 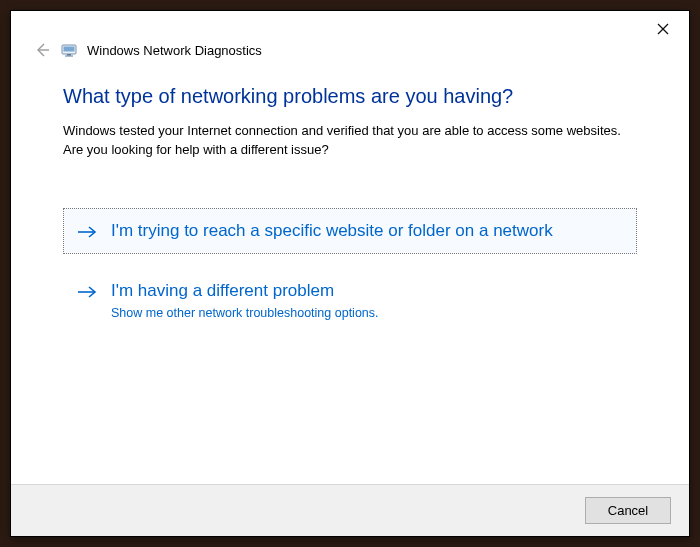 What do you see at coordinates (367, 231) in the screenshot?
I see `option-text-wrap: I'm trying to reach a specific website o…` at bounding box center [367, 231].